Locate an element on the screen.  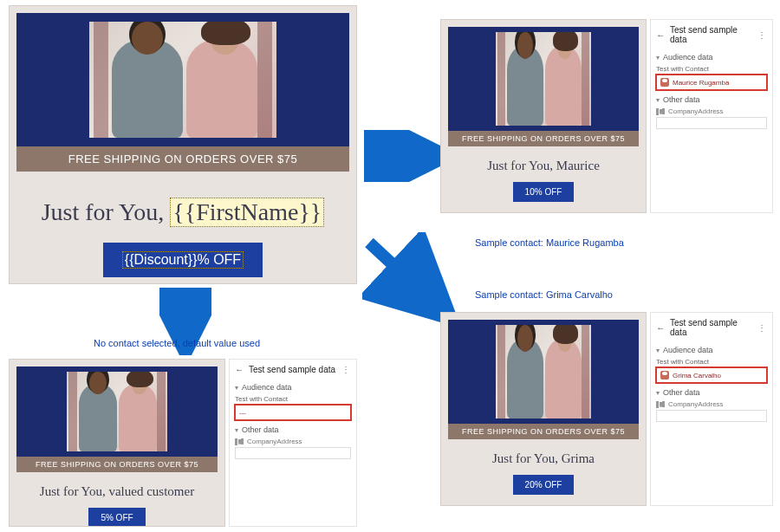
contact-value: Grima Carvalho is located at coordinates (697, 376).